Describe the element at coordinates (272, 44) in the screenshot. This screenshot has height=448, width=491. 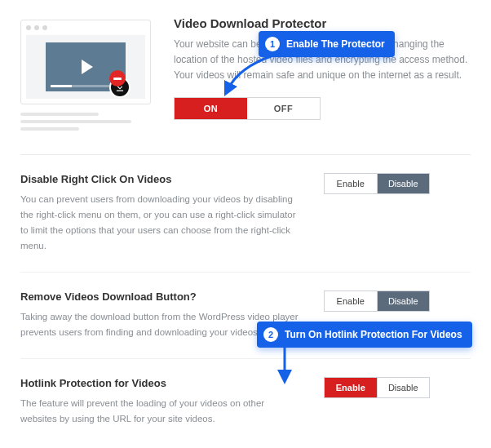
I see `callout-number: 1` at that location.